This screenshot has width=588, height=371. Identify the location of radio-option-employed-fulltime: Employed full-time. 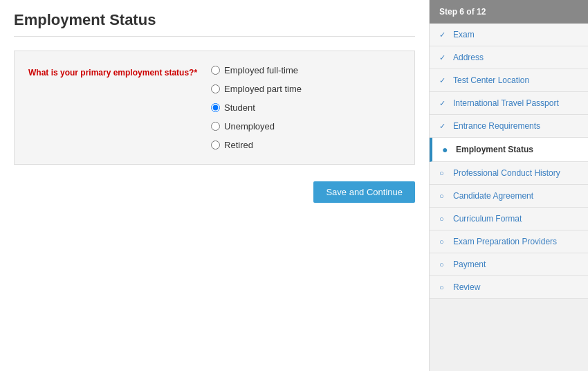
(256, 71).